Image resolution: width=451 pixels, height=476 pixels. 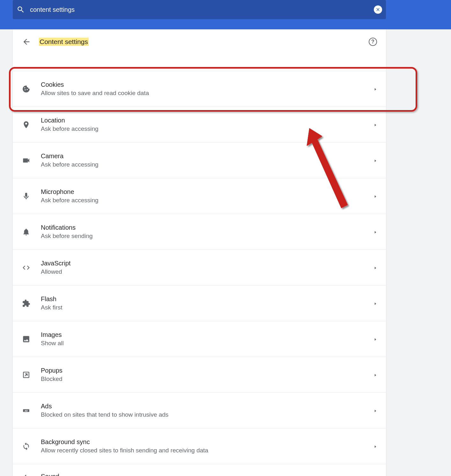 What do you see at coordinates (207, 379) in the screenshot?
I see `row-subtitle: Blocked` at bounding box center [207, 379].